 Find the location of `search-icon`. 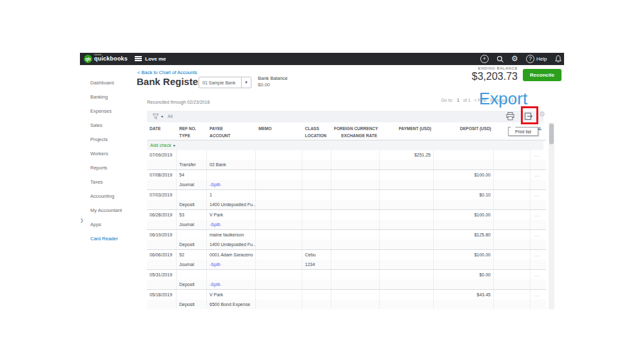

search-icon is located at coordinates (500, 59).